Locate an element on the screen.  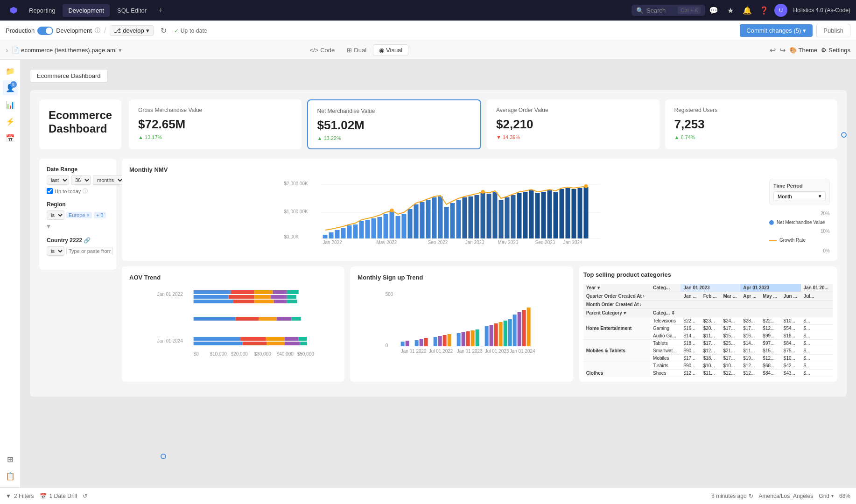
sidebar-item-grid: ⊞ is located at coordinates (10, 459).